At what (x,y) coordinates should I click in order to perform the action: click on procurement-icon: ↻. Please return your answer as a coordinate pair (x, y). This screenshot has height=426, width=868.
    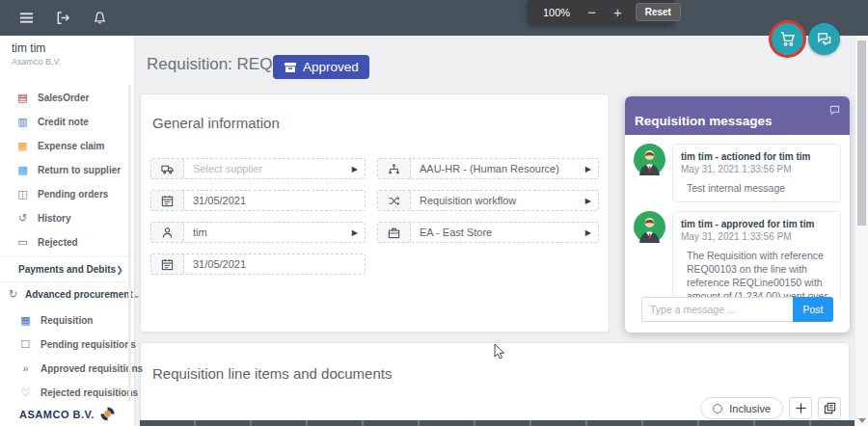
    Looking at the image, I should click on (14, 295).